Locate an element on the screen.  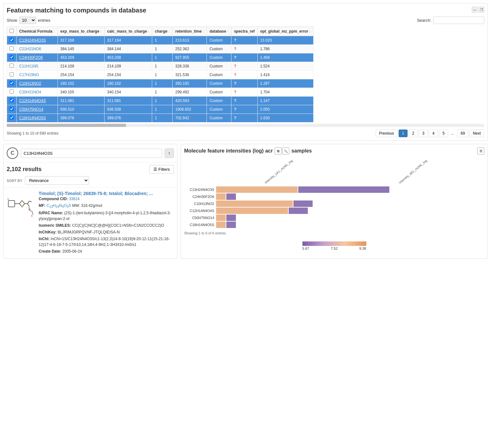
chem-search-input is located at coordinates (91, 153).